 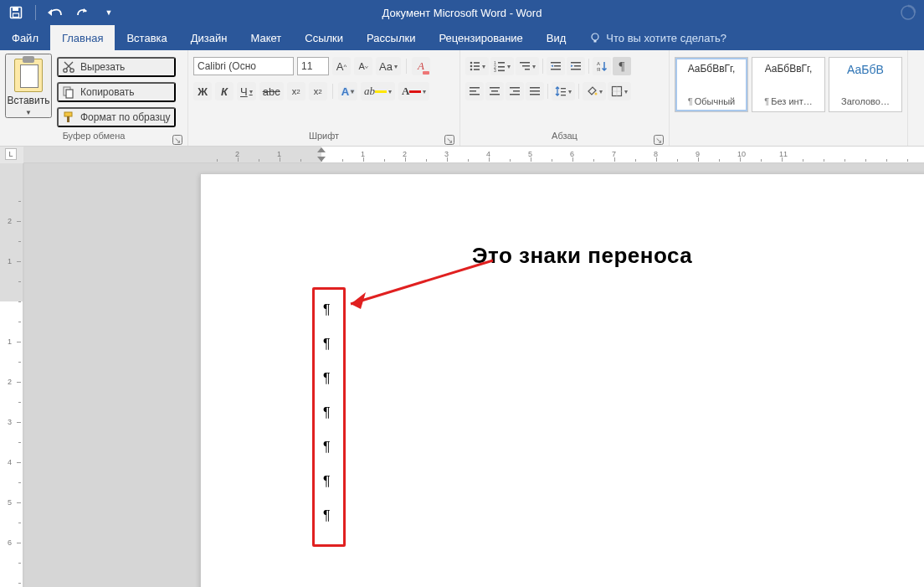 I want to click on tab-stop-selector: L, so click(x=11, y=154).